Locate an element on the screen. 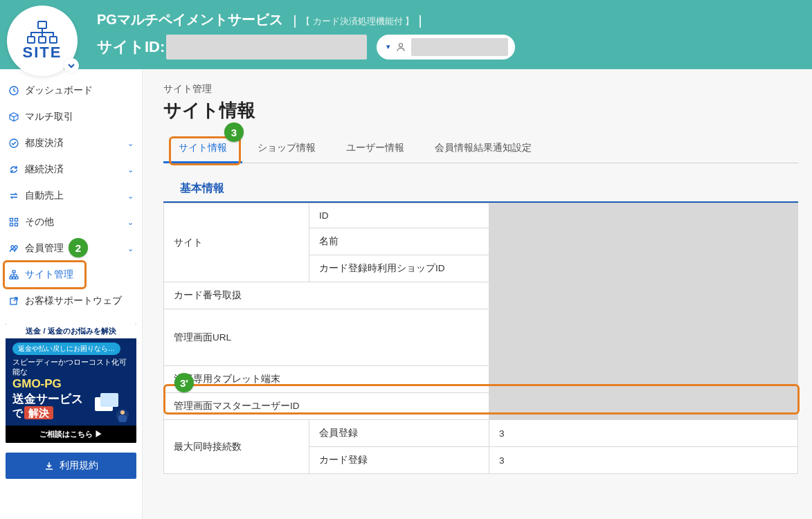  cell-master-user-label: 管理画面マスターユーザーID is located at coordinates (327, 407).